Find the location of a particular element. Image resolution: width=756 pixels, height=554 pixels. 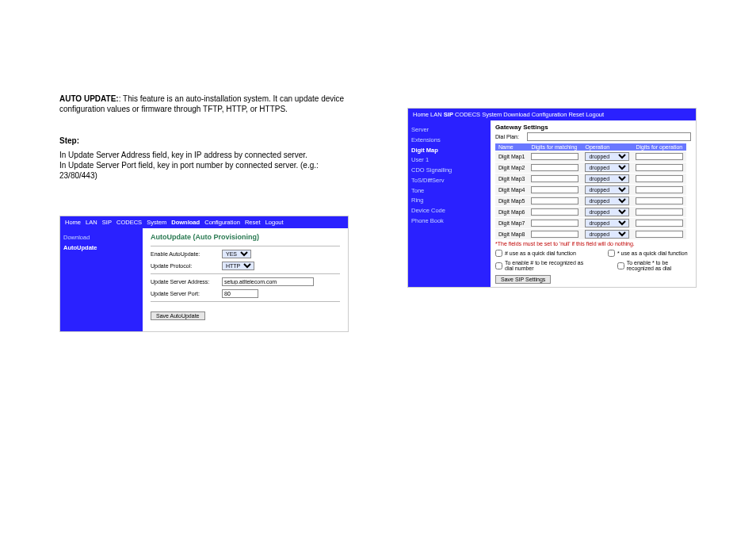

check-star-quick: * use as a quick dial function is located at coordinates (648, 254).